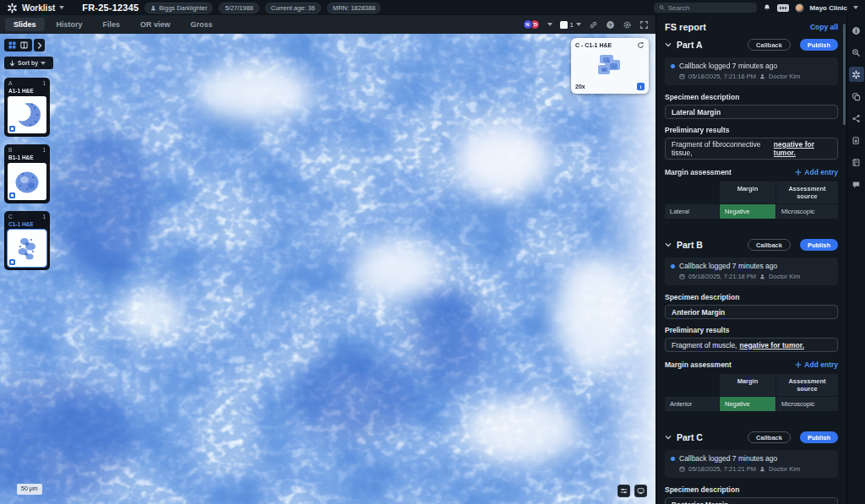 The width and height of the screenshot is (865, 504). I want to click on tab-slides: Slides, so click(25, 24).